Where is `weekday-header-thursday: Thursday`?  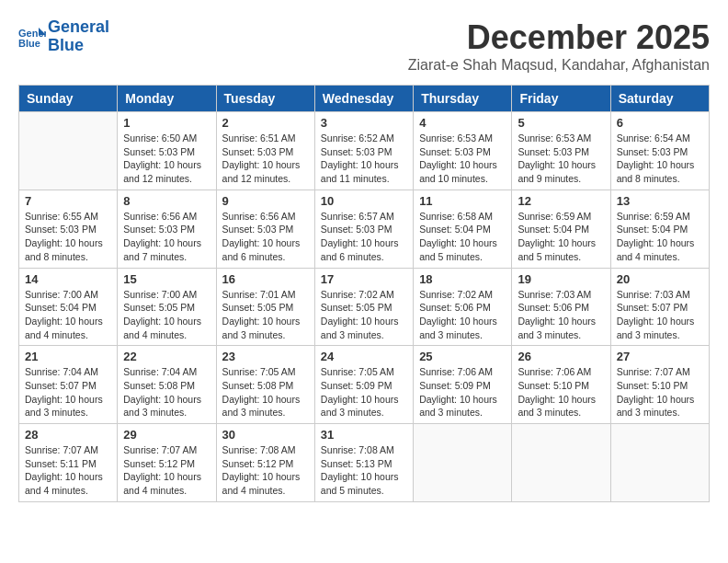 weekday-header-thursday: Thursday is located at coordinates (463, 99).